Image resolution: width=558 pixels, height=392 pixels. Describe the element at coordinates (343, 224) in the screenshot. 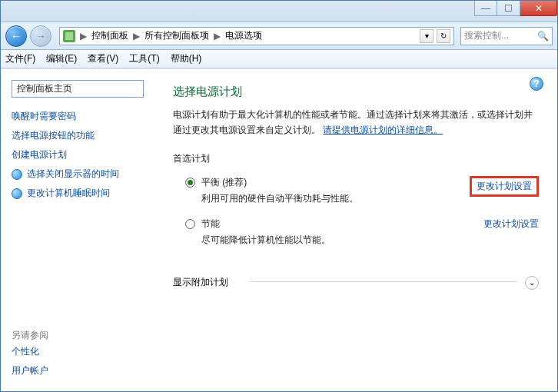

I see `plan-powersaver-title: 节能` at that location.